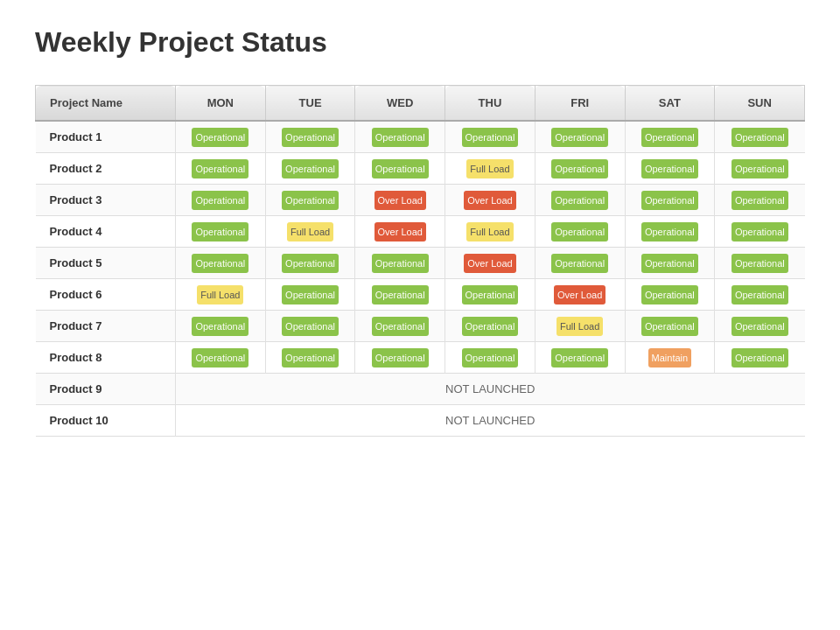 The image size is (840, 630). Describe the element at coordinates (420, 42) in the screenshot. I see `page-title: Weekly Project Status` at that location.